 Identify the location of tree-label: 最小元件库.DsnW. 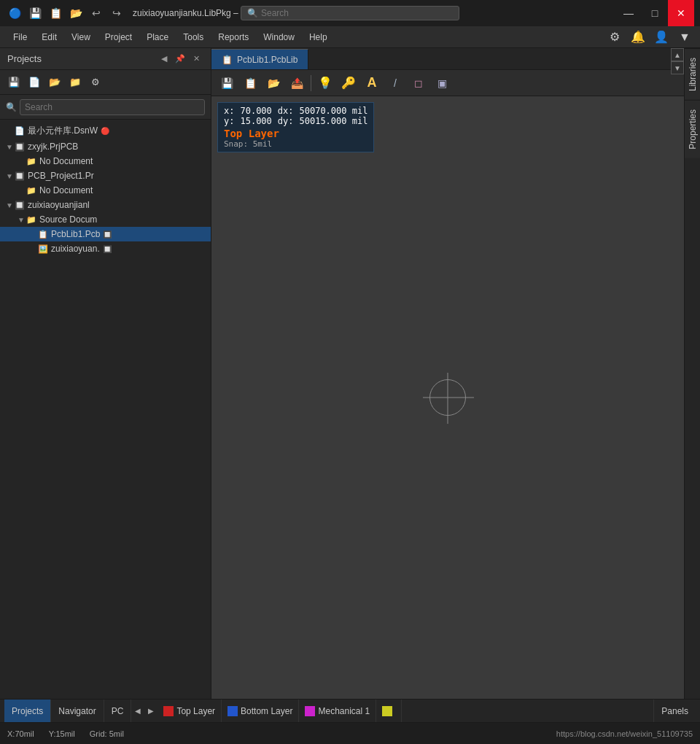
(63, 131).